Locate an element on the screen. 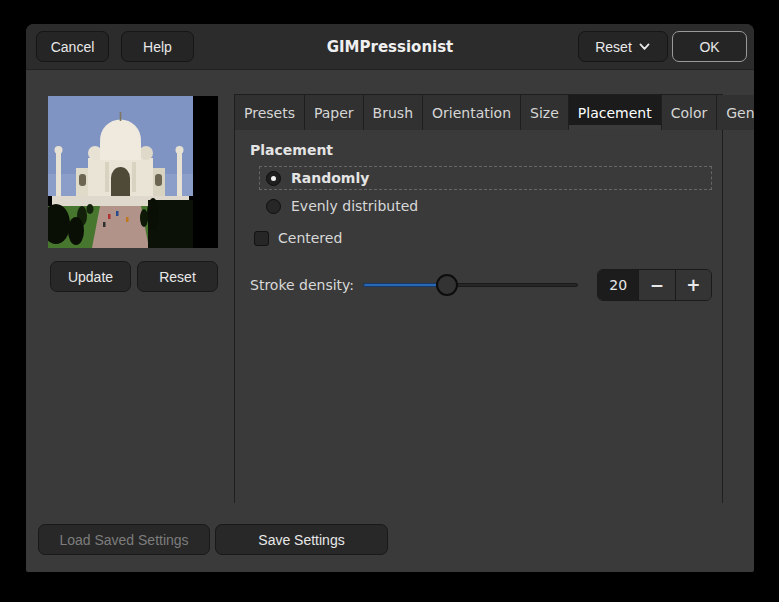  stroke-density-slider is located at coordinates (470, 285).